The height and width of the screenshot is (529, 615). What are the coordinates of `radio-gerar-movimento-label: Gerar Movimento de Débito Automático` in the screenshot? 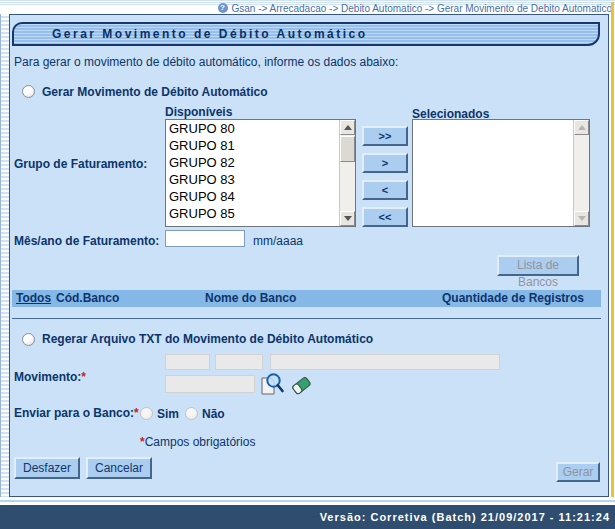 It's located at (155, 92).